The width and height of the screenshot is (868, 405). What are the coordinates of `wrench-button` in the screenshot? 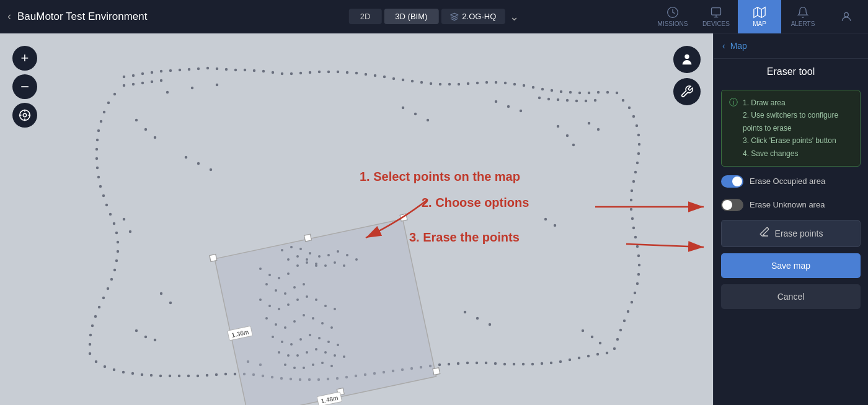 It's located at (687, 92).